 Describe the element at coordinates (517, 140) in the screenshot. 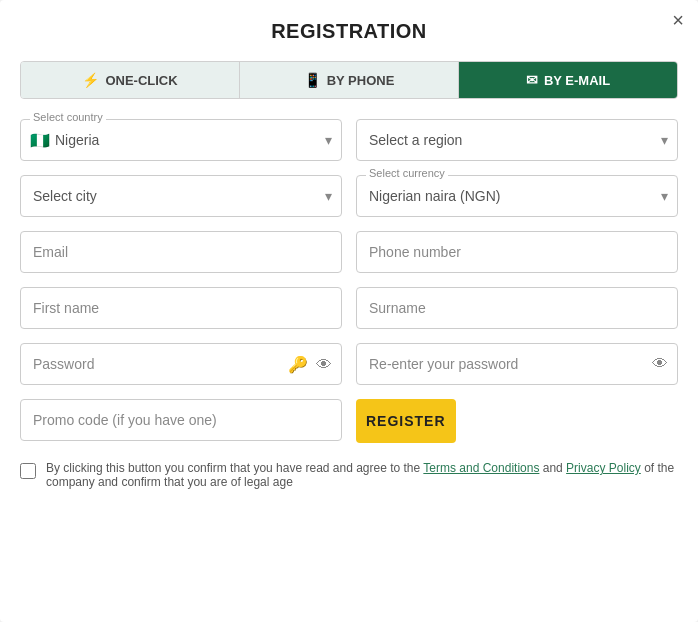

I see `region-field: Select a region ▾` at that location.